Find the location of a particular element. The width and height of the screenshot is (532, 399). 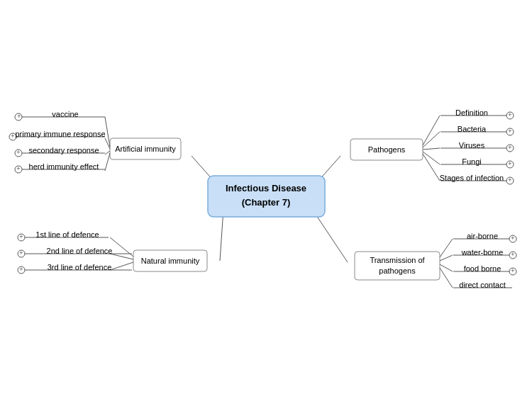

bacteria-label: Bacteria is located at coordinates (472, 129).